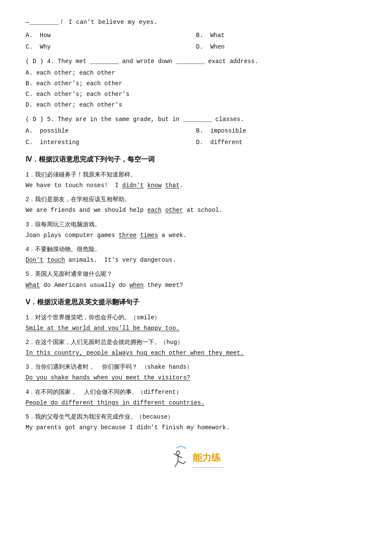 This screenshot has width=392, height=555. What do you see at coordinates (196, 205) in the screenshot?
I see `s4-item-2: 2．我们是朋友，在学校应该互相帮助。 We are friends and we…` at bounding box center [196, 205].